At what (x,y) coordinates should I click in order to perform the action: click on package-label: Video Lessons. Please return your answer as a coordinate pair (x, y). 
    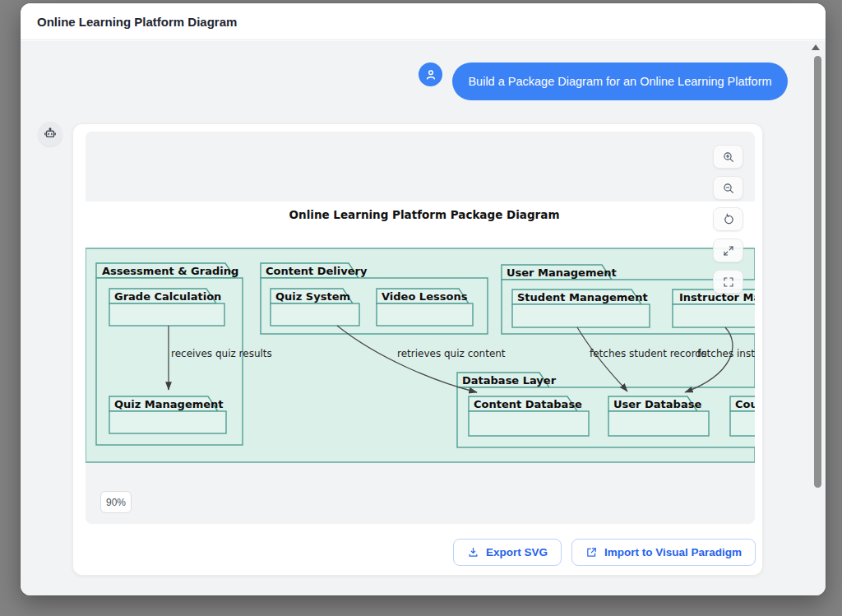
    Looking at the image, I should click on (424, 296).